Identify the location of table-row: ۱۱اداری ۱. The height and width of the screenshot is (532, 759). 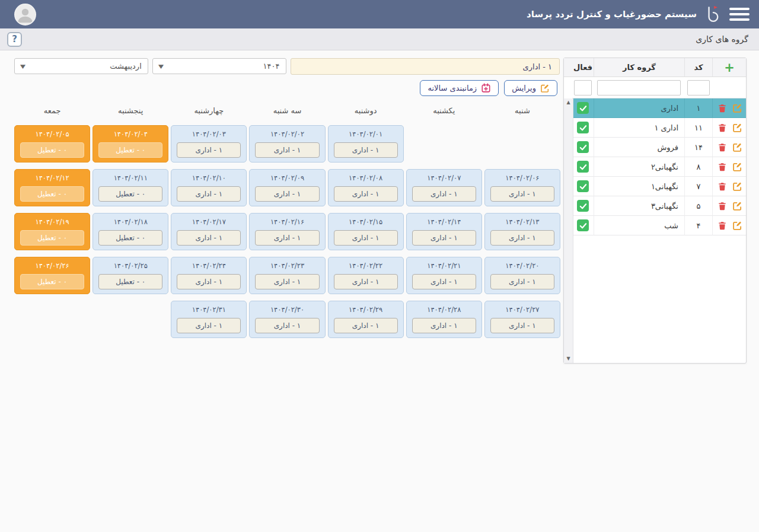
(659, 128).